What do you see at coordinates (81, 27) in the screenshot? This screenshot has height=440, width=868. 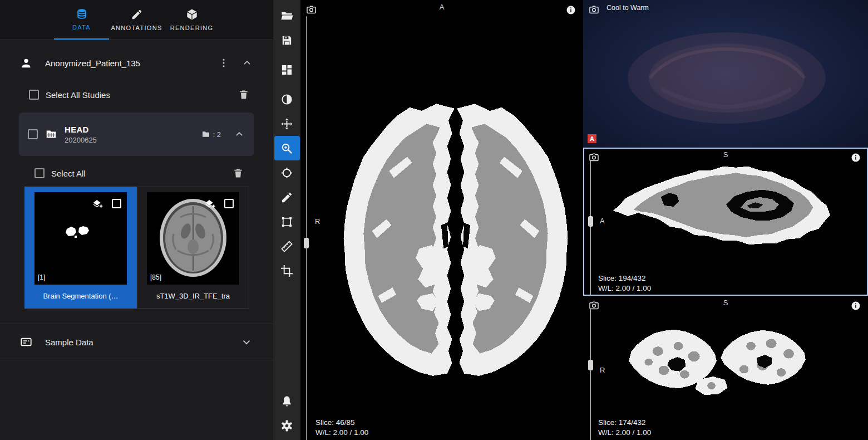 I see `tab-data-label: DATA` at bounding box center [81, 27].